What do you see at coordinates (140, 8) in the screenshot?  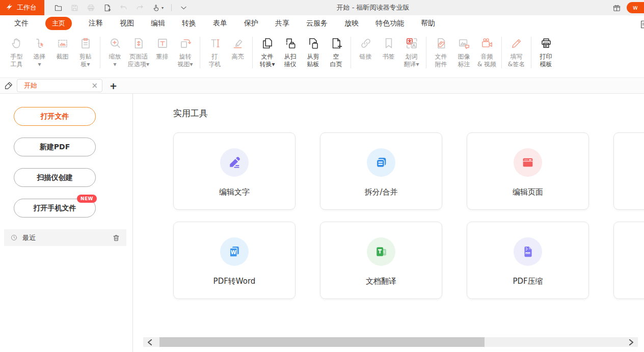 I see `qat-redo-button` at bounding box center [140, 8].